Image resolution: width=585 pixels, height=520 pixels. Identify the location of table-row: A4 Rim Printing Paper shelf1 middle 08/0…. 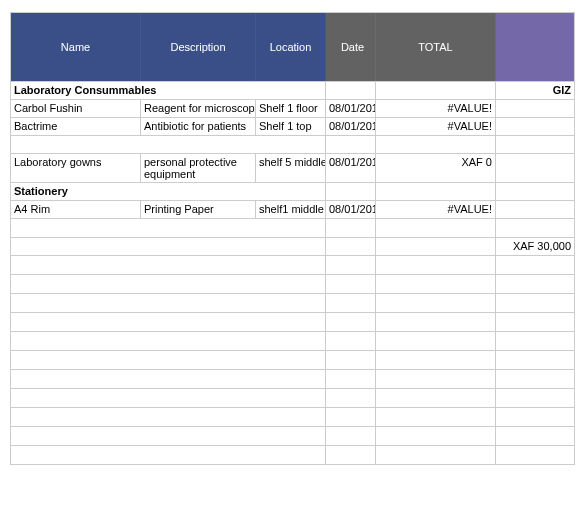
(292, 209).